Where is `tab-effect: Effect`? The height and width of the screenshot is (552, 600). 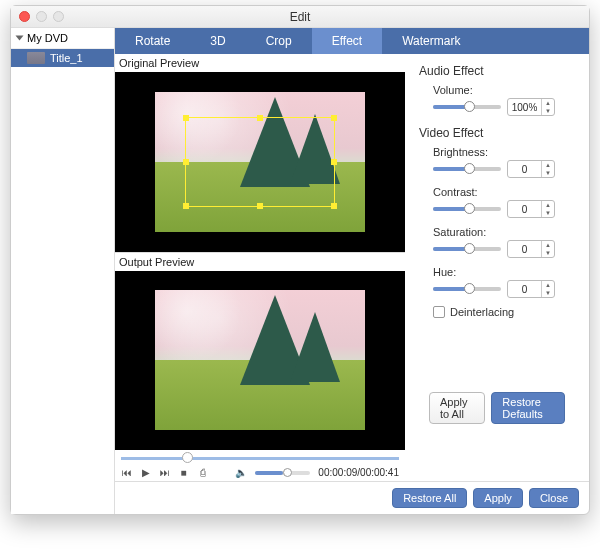 tab-effect: Effect is located at coordinates (347, 41).